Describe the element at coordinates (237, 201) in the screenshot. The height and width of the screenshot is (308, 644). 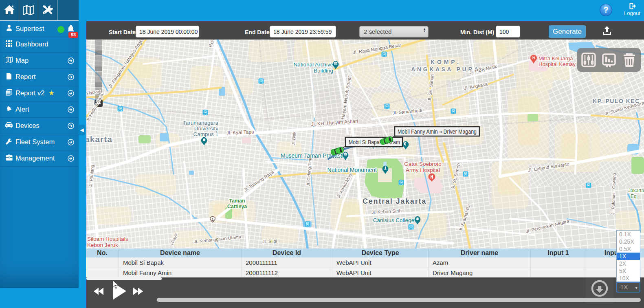
I see `svg-text: Taman` at that location.